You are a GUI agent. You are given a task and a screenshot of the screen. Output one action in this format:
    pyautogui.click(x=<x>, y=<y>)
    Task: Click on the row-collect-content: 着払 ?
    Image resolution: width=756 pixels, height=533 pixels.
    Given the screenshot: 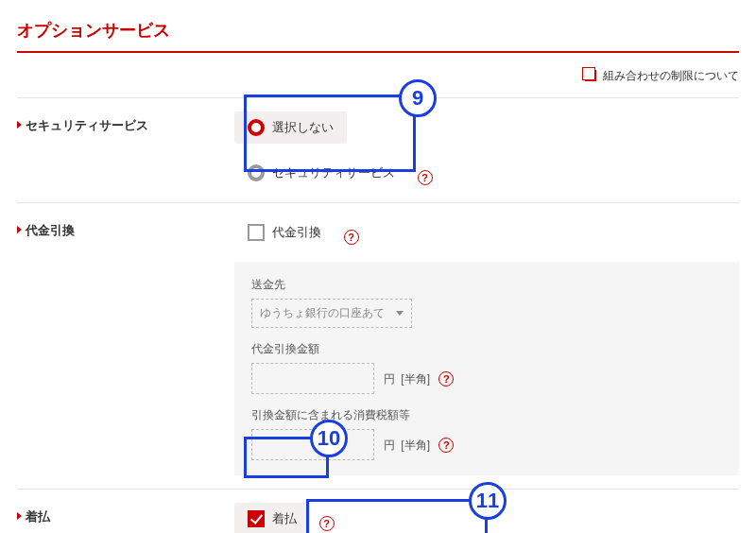 What is the action you would take?
    pyautogui.click(x=487, y=518)
    